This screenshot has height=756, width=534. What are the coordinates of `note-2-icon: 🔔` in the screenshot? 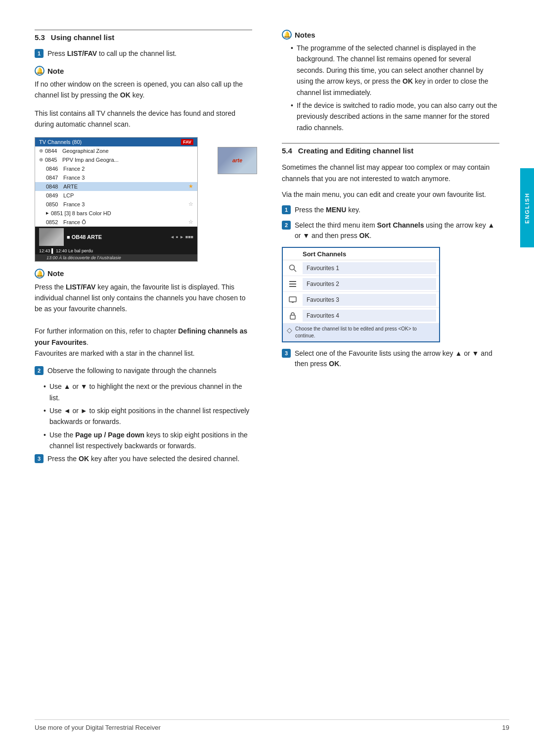 It's located at (40, 274).